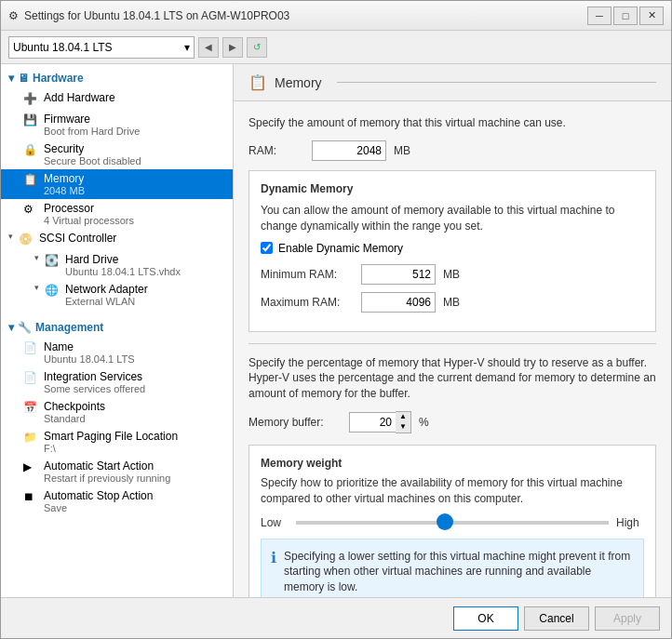  What do you see at coordinates (452, 302) in the screenshot?
I see `max-ram-row: Maximum RAM: MB` at bounding box center [452, 302].